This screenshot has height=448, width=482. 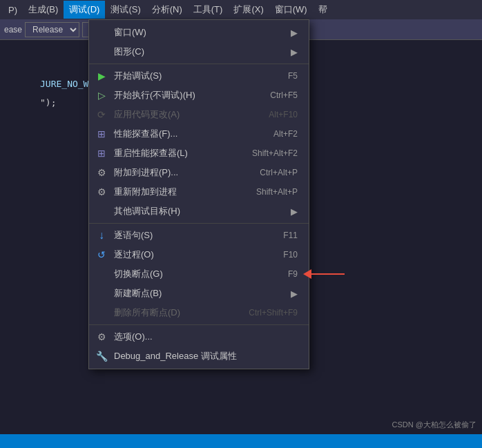 What do you see at coordinates (126, 10) in the screenshot?
I see `menubar-item-test: 测试(S)` at bounding box center [126, 10].